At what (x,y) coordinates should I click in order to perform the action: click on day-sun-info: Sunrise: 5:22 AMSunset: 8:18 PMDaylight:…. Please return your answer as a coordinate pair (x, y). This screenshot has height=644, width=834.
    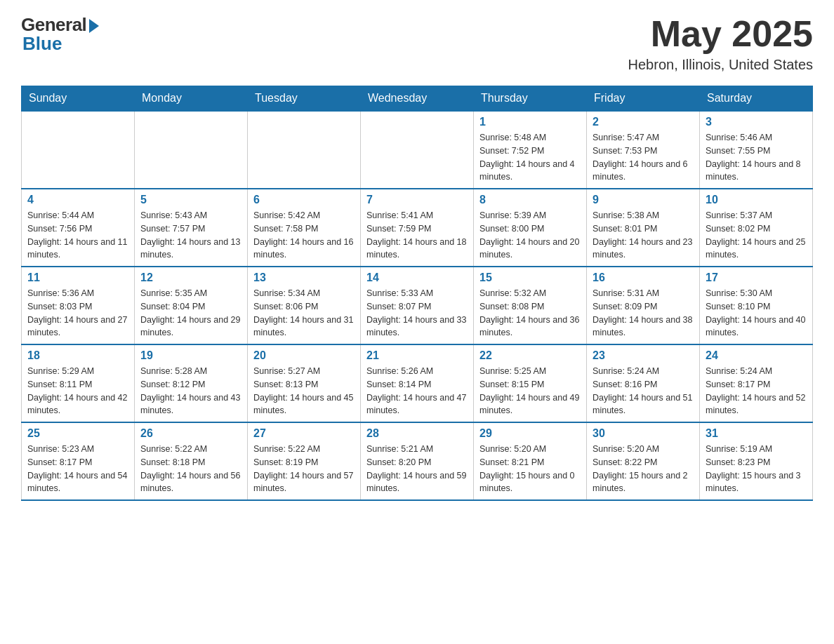
    Looking at the image, I should click on (191, 469).